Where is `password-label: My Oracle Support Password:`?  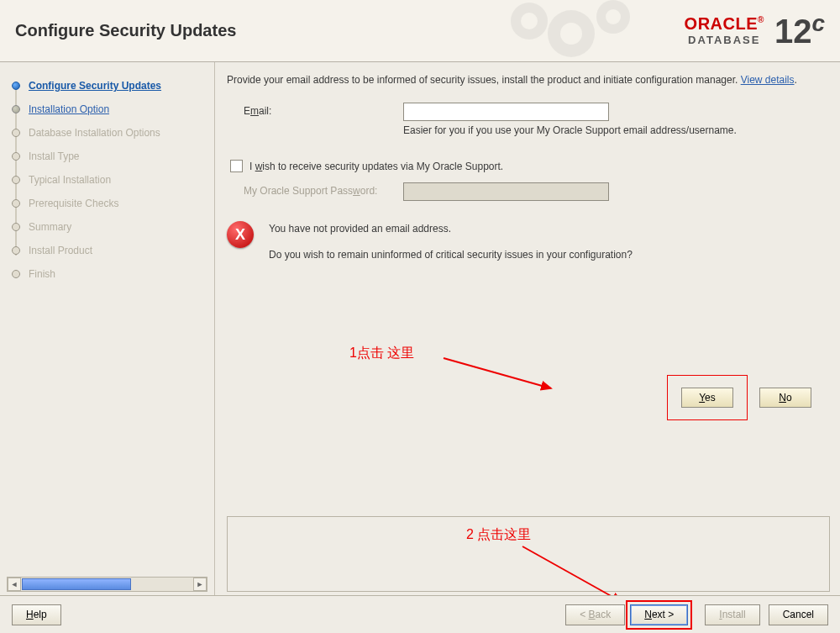
password-label: My Oracle Support Password: is located at coordinates (315, 190).